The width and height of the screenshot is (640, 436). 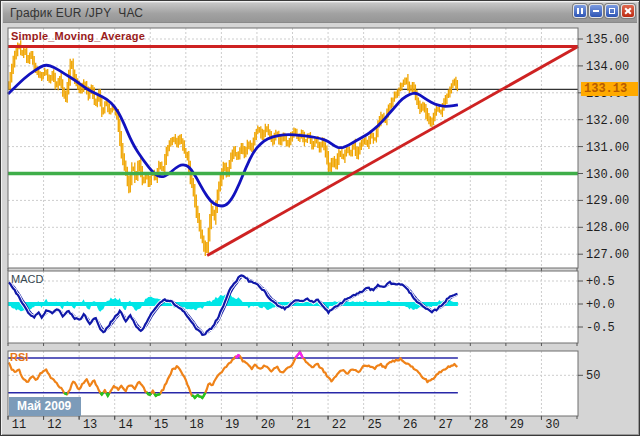 What do you see at coordinates (600, 282) in the screenshot?
I see `macd-axis-label: +0.5` at bounding box center [600, 282].